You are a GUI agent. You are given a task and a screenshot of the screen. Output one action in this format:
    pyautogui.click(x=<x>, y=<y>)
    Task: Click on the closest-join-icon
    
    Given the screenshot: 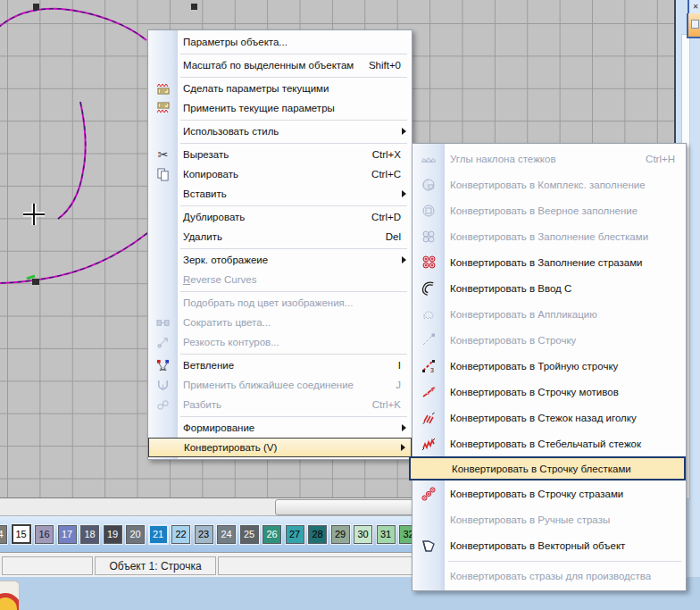 What is the action you would take?
    pyautogui.click(x=162, y=386)
    